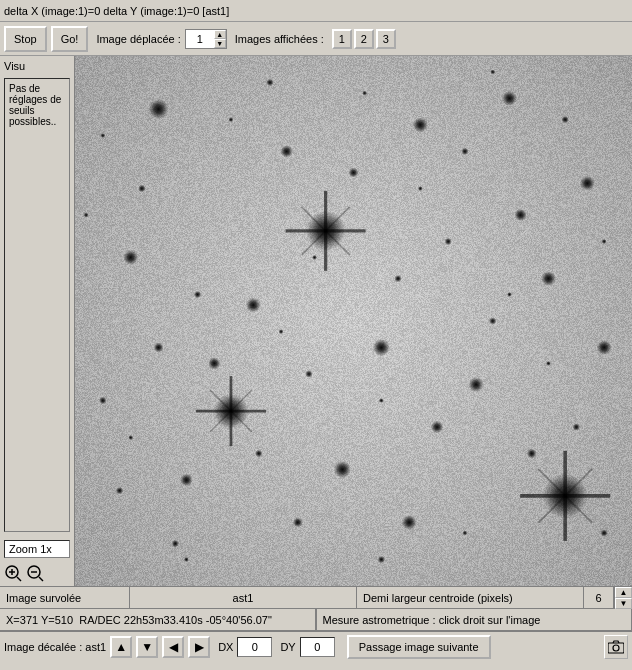 This screenshot has height=670, width=632. I want to click on dy-label: DY, so click(288, 647).